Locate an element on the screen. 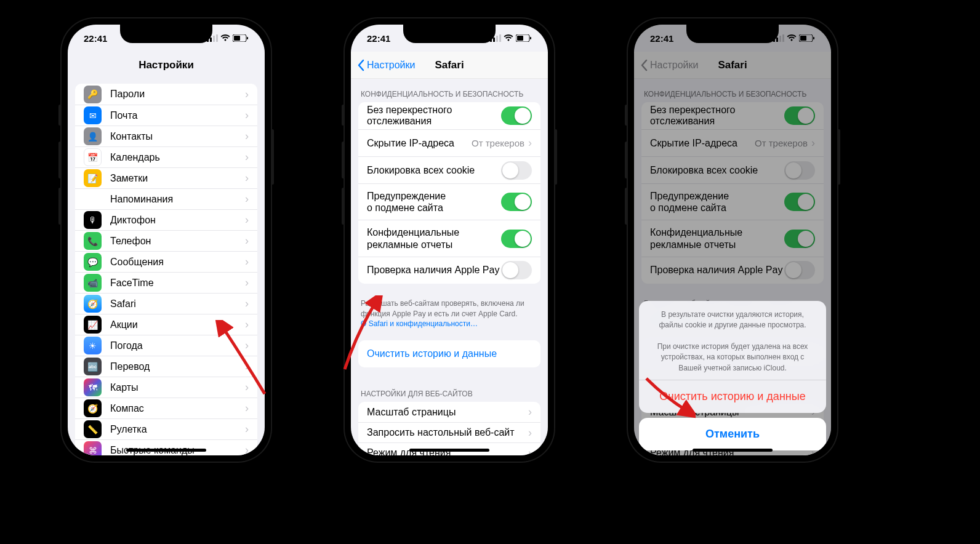 The width and height of the screenshot is (980, 544). row-hide-ip: Скрытие IP-адреса От трекеров › is located at coordinates (449, 143).